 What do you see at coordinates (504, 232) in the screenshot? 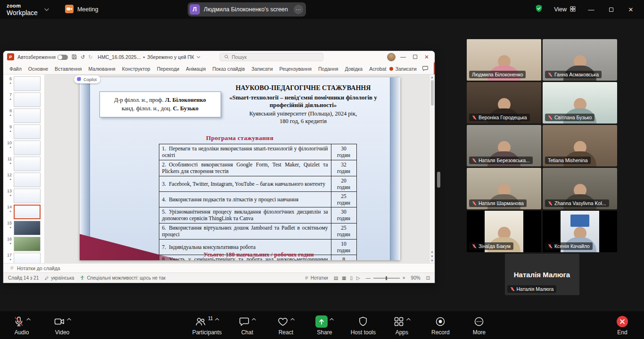
I see `participant-tile: Зінаїда Бакум` at bounding box center [504, 232].